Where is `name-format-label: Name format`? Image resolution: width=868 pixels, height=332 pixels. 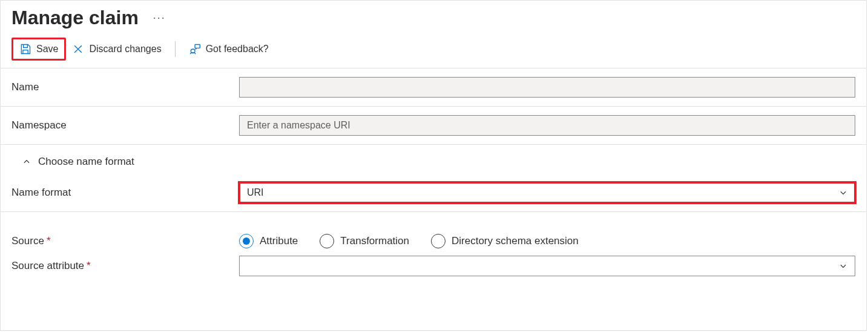 name-format-label: Name format is located at coordinates (125, 193).